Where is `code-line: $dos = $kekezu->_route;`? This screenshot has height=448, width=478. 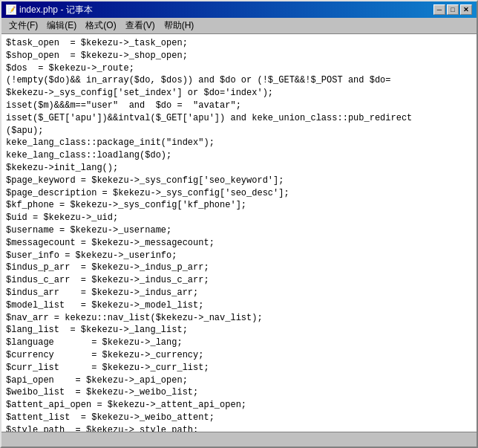 code-line: $dos = $kekezu->_route; is located at coordinates (239, 68).